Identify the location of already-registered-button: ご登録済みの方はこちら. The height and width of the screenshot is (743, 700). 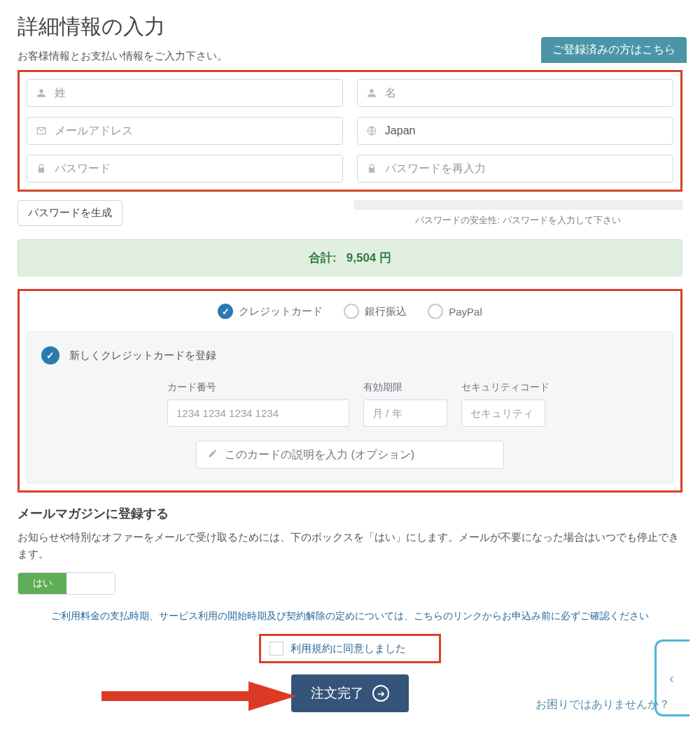
(614, 50).